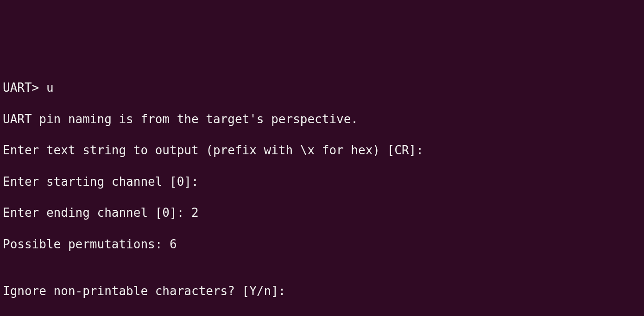 This screenshot has height=316, width=644. What do you see at coordinates (322, 182) in the screenshot?
I see `terminal-line: Enter starting channel [0]:` at bounding box center [322, 182].